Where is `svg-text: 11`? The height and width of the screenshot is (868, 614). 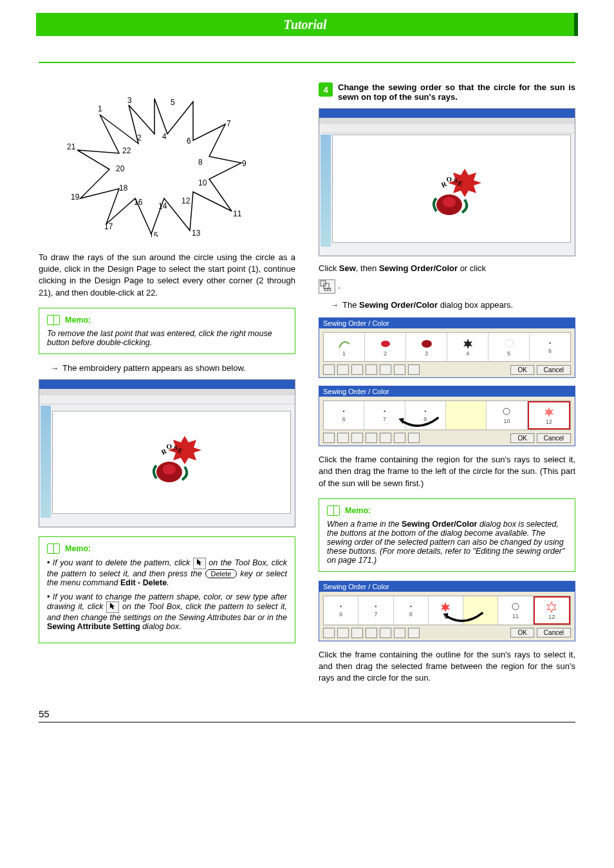
svg-text: 11 is located at coordinates (237, 214).